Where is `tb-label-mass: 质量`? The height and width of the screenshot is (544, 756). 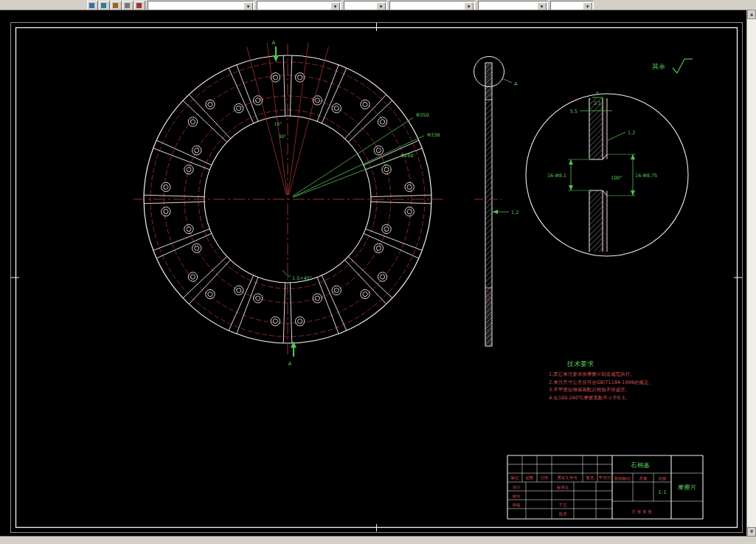
tb-label-mass: 质量 is located at coordinates (644, 478).